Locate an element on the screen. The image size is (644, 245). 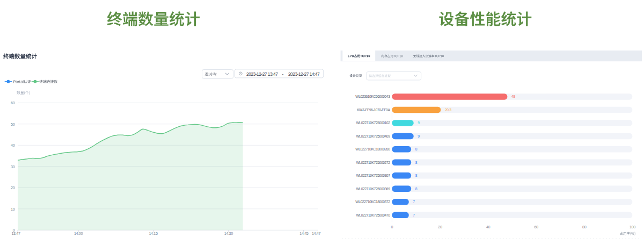
svg-text: 80 is located at coordinates (584, 227).